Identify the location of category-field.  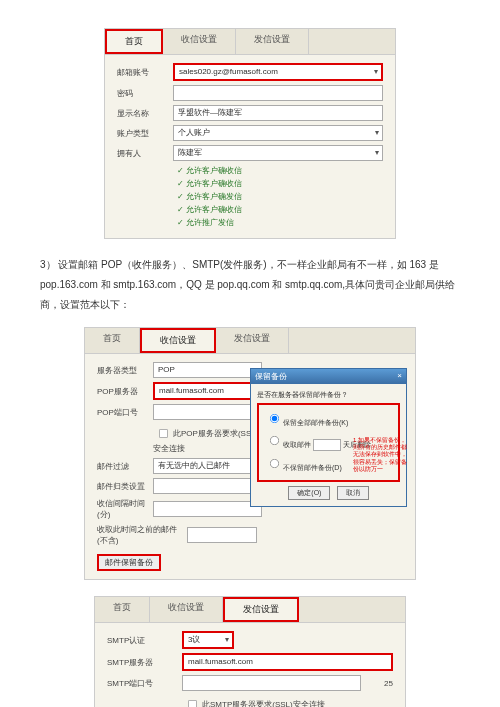
(208, 486).